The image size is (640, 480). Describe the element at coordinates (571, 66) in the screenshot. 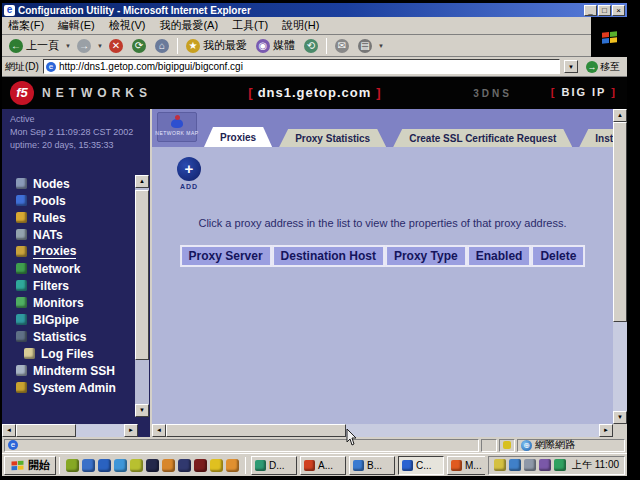

I see `address-dropdown-icon: ▼` at that location.